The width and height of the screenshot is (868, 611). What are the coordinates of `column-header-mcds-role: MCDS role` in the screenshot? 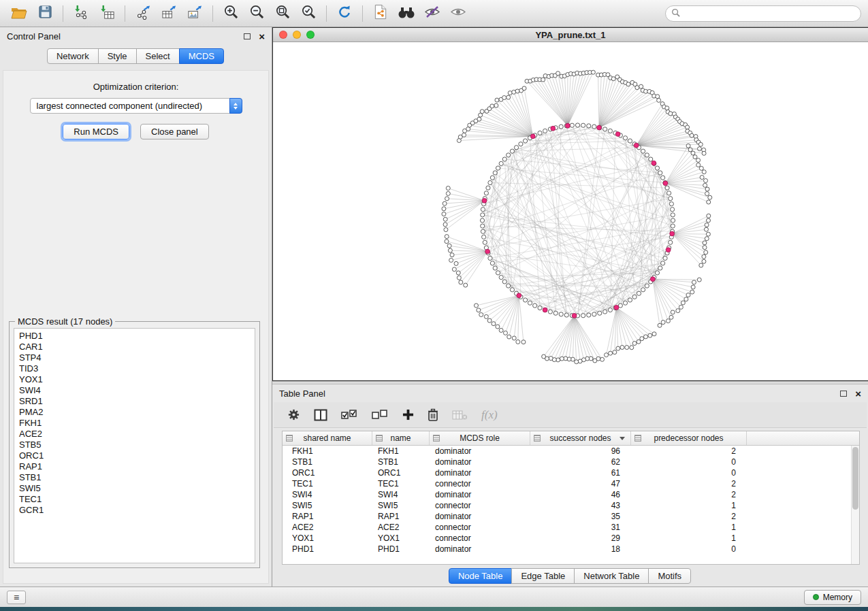 It's located at (480, 438).